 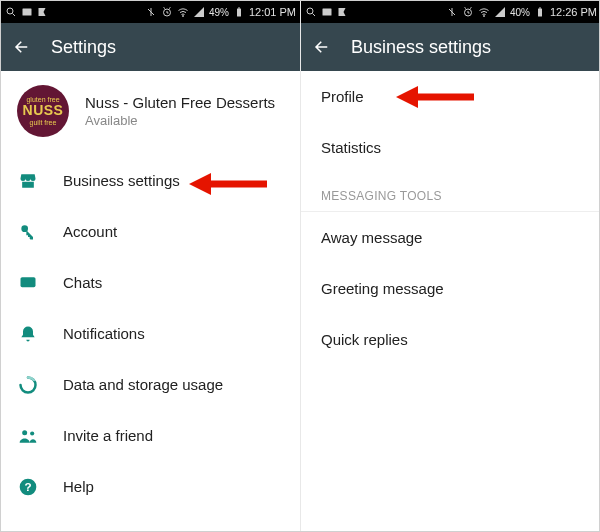 I want to click on row-label: Profile, so click(x=342, y=96).